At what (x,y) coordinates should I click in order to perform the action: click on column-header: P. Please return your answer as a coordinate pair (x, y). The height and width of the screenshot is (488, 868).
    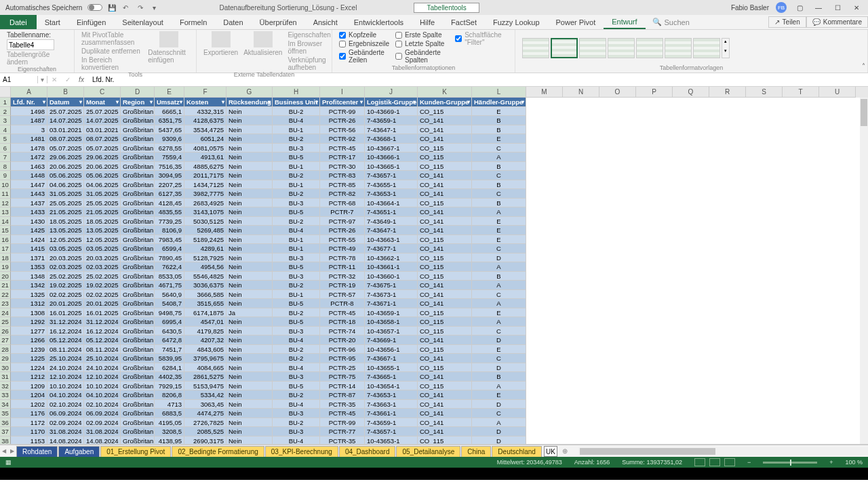
    Looking at the image, I should click on (654, 92).